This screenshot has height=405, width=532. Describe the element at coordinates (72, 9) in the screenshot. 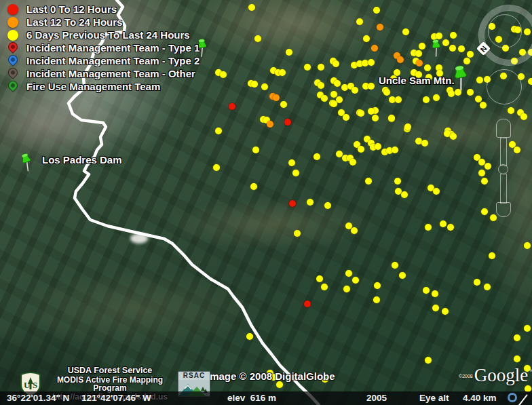

I see `legend-label: Last 0 To 12 Hours` at that location.